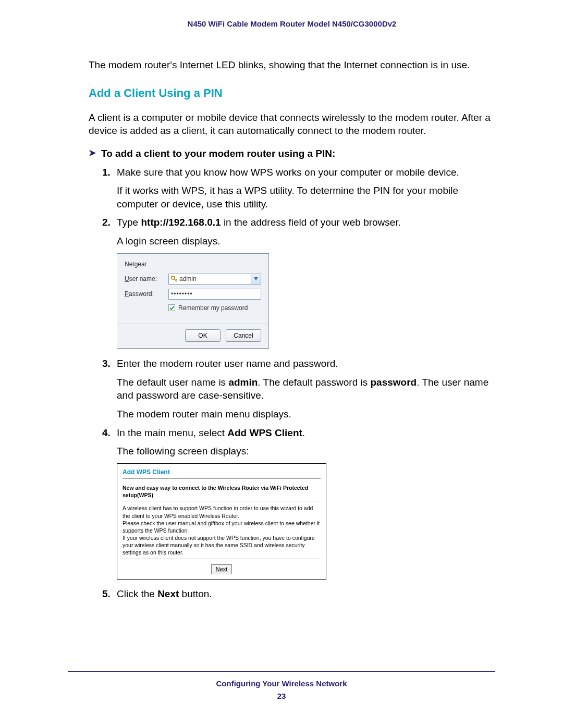  I want to click on step-2-text: Type http://192.168.0.1 in the address f…, so click(306, 223).